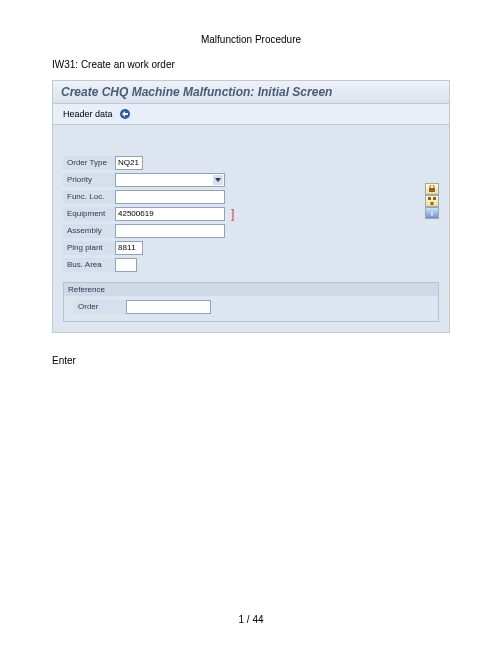  Describe the element at coordinates (100, 307) in the screenshot. I see `label-reference-order: Order` at that location.